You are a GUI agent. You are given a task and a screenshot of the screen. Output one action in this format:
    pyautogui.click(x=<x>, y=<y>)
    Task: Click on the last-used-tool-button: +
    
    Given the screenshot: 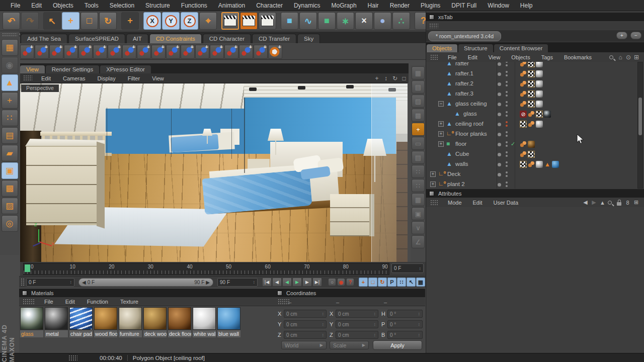 What is the action you would take?
    pyautogui.click(x=130, y=21)
    